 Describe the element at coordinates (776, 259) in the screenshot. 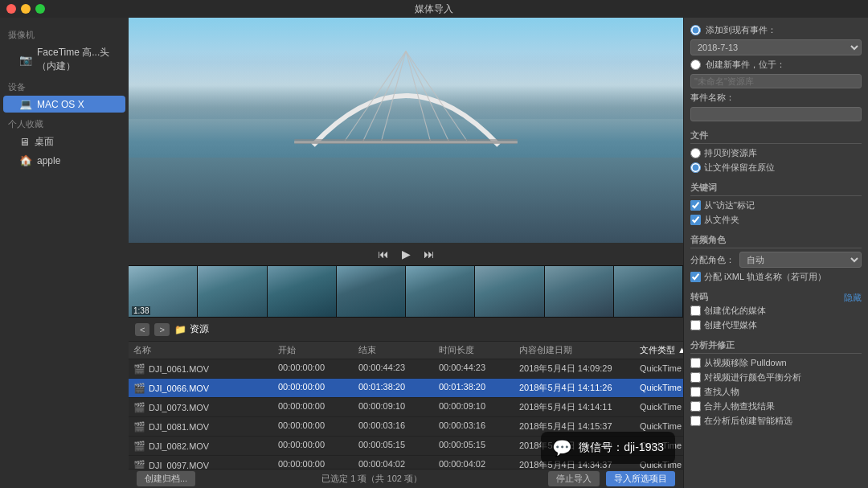

I see `roles-section: 音频角色 分配角色： 自动 分配 iXML 轨道名称（若可用）` at that location.